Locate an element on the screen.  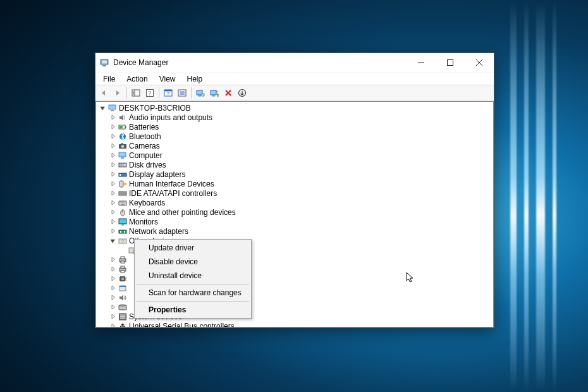
show-hide-tree-icon is located at coordinates (136, 93).